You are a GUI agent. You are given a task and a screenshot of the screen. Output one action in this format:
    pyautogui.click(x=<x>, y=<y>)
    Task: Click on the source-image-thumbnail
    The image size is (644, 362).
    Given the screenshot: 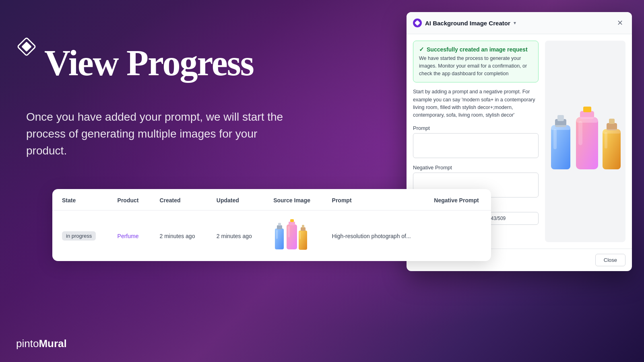 What is the action you would take?
    pyautogui.click(x=291, y=235)
    